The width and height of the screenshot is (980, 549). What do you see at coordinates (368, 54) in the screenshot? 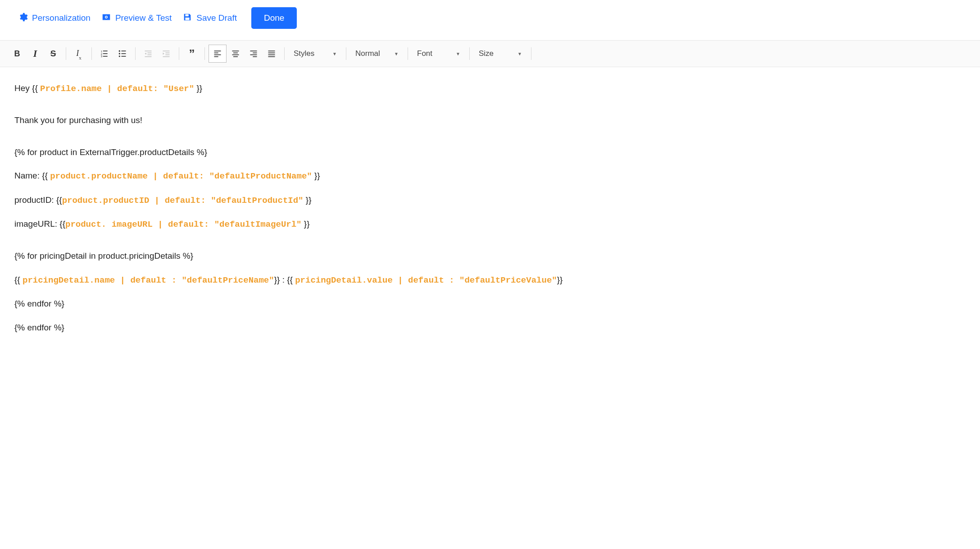
I see `format-select-label: Normal` at bounding box center [368, 54].